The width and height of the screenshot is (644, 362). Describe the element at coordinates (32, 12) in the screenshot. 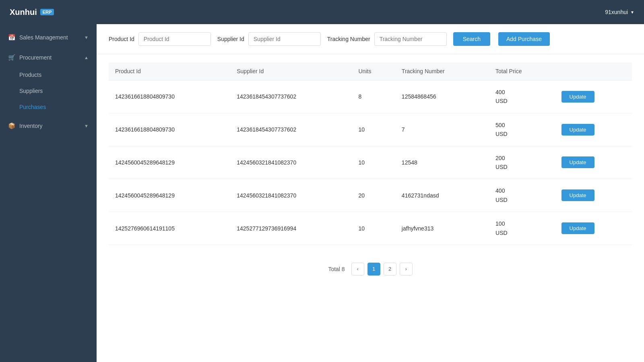

I see `brand-logo: Xunhui ERP` at that location.